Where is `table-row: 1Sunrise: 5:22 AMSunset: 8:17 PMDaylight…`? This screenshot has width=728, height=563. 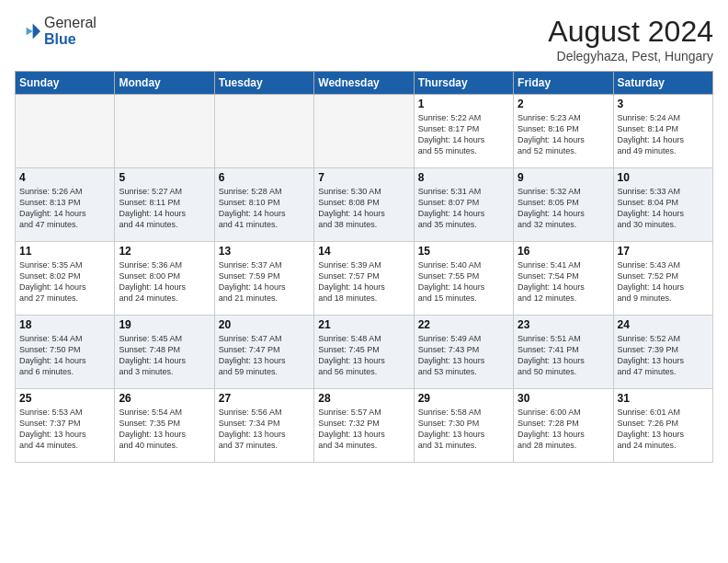
table-row: 1Sunrise: 5:22 AMSunset: 8:17 PMDaylight… is located at coordinates (463, 132).